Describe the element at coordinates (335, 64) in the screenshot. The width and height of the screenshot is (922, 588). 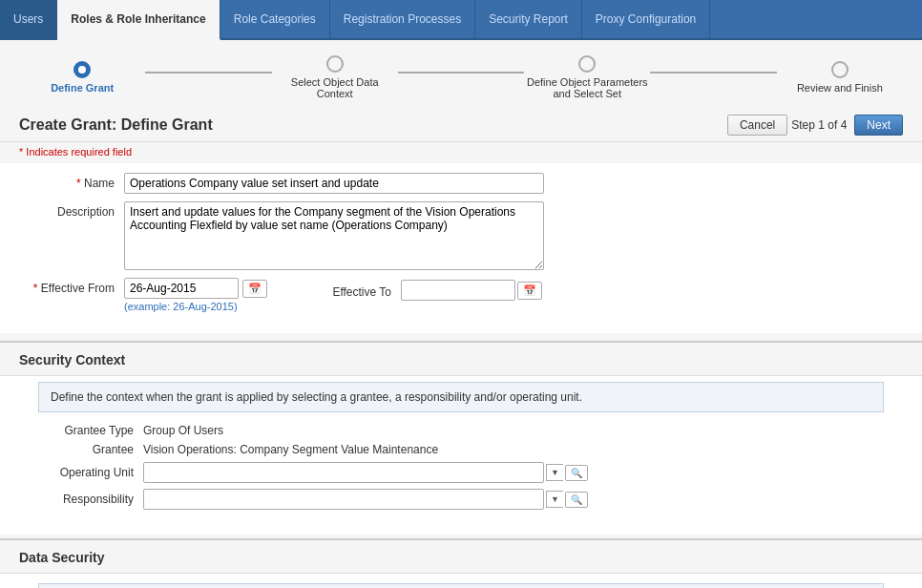
I see `step-2-circle` at that location.